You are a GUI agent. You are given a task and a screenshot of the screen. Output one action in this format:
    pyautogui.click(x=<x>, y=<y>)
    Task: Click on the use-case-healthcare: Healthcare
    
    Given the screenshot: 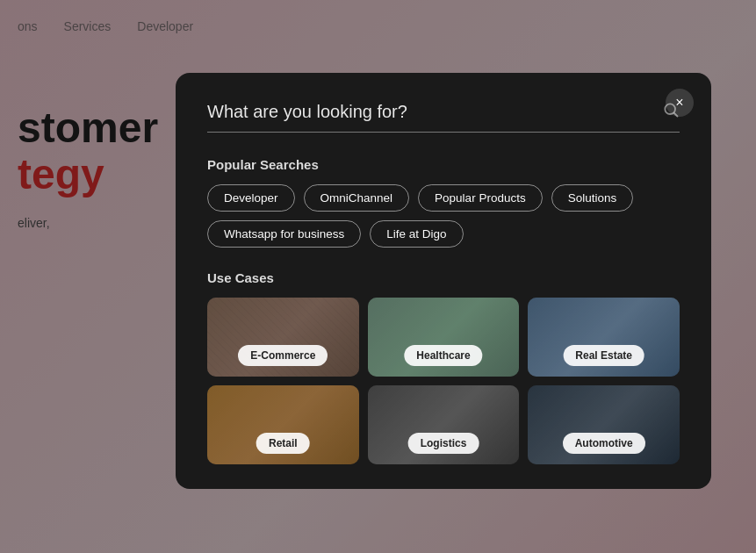 What is the action you would take?
    pyautogui.click(x=444, y=337)
    